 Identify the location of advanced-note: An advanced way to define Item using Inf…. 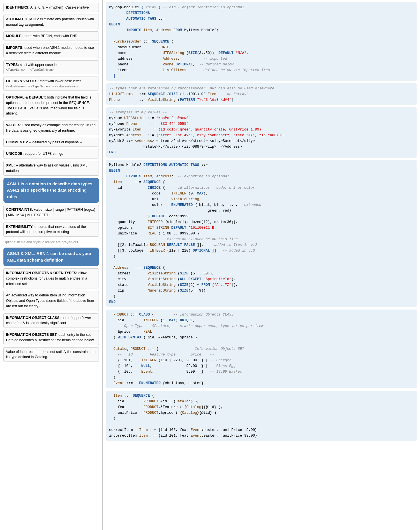
(51, 301).